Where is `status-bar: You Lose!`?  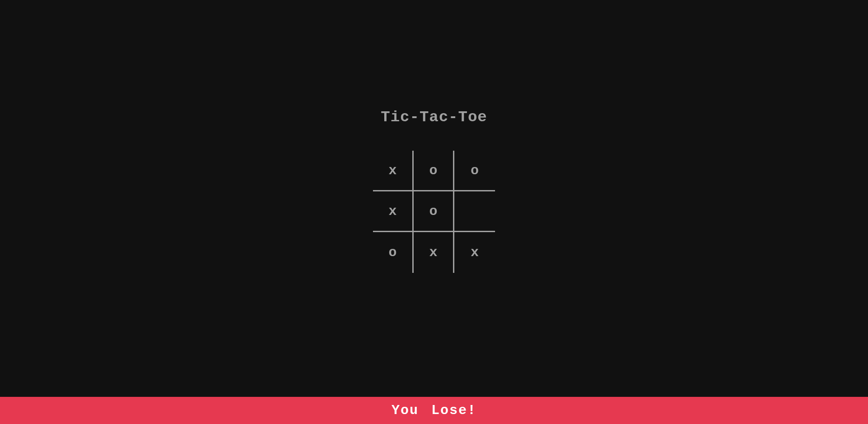 status-bar: You Lose! is located at coordinates (434, 410).